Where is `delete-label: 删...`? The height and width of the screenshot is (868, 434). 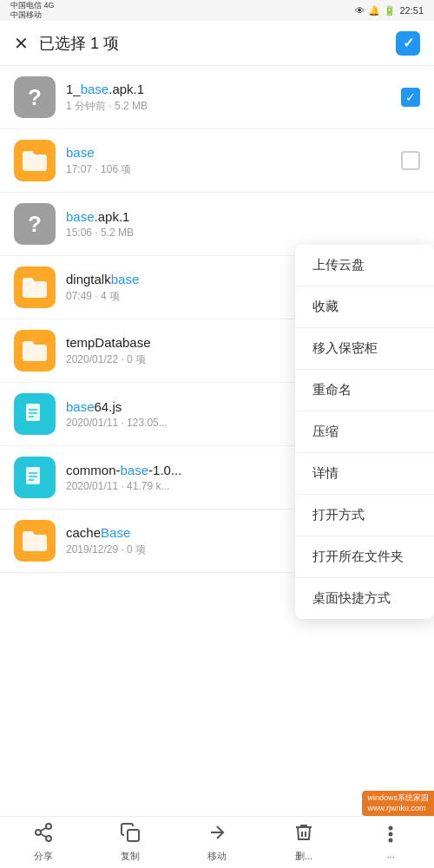 delete-label: 删... is located at coordinates (304, 856).